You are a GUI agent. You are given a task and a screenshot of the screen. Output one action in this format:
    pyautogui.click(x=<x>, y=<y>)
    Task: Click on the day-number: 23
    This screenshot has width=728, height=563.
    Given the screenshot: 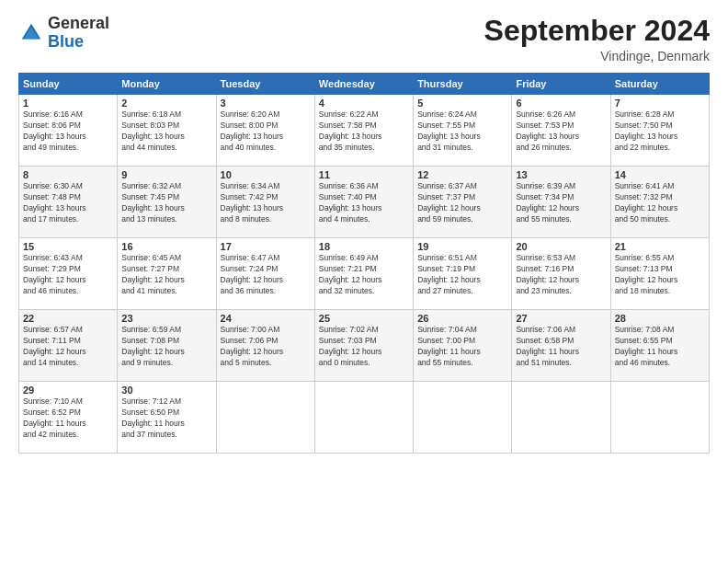 What is the action you would take?
    pyautogui.click(x=166, y=318)
    